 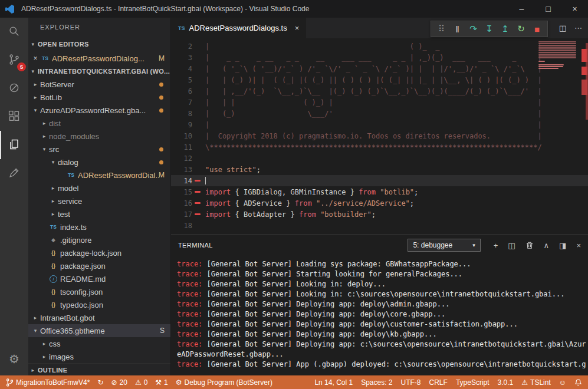 What do you see at coordinates (380, 215) in the screenshot?
I see `code-line: 17import { BotAdapter } from "botbuilder…` at bounding box center [380, 215].